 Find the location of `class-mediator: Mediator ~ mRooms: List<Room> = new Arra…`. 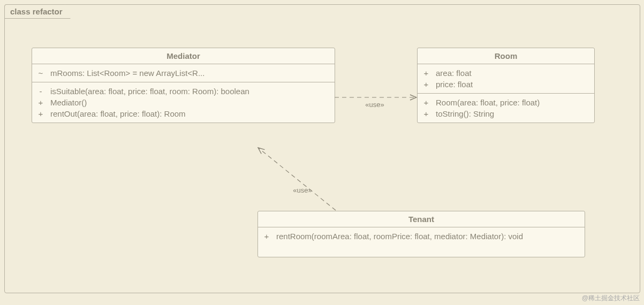

class-mediator: Mediator ~ mRooms: List<Room> = new Arra… is located at coordinates (183, 86).